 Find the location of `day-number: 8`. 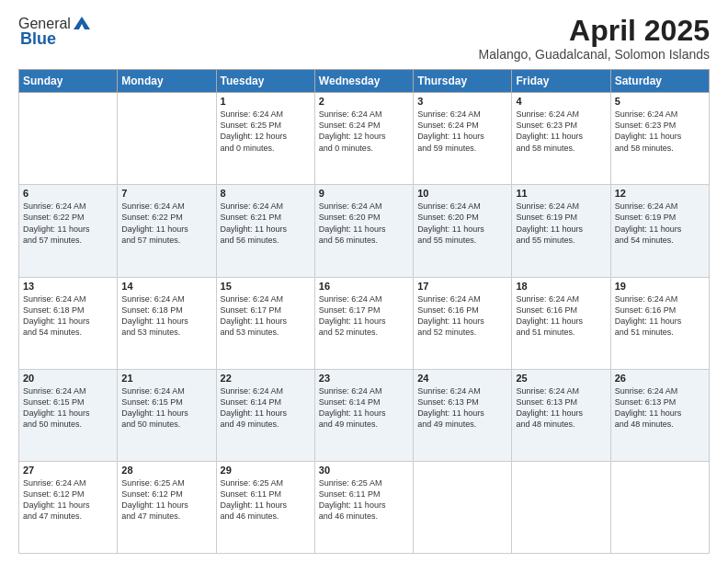

day-number: 8 is located at coordinates (266, 193).